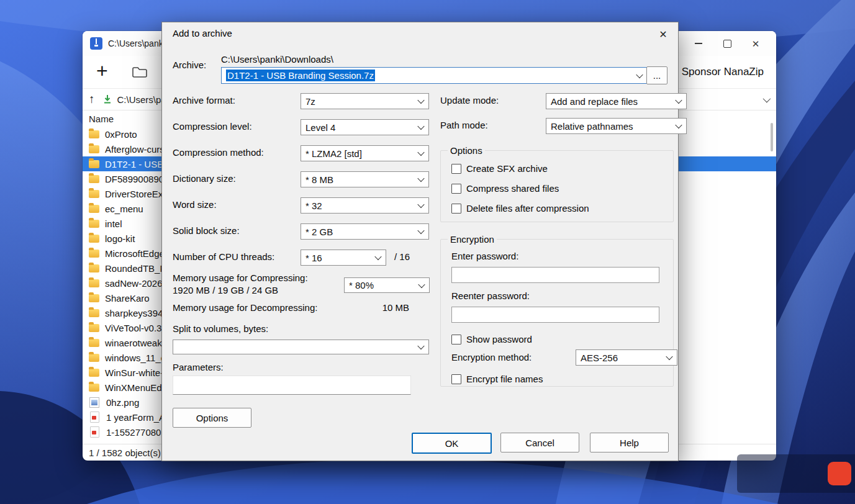 Image resolution: width=855 pixels, height=504 pixels. I want to click on dictionary-size-select: * 8 MB, so click(365, 179).